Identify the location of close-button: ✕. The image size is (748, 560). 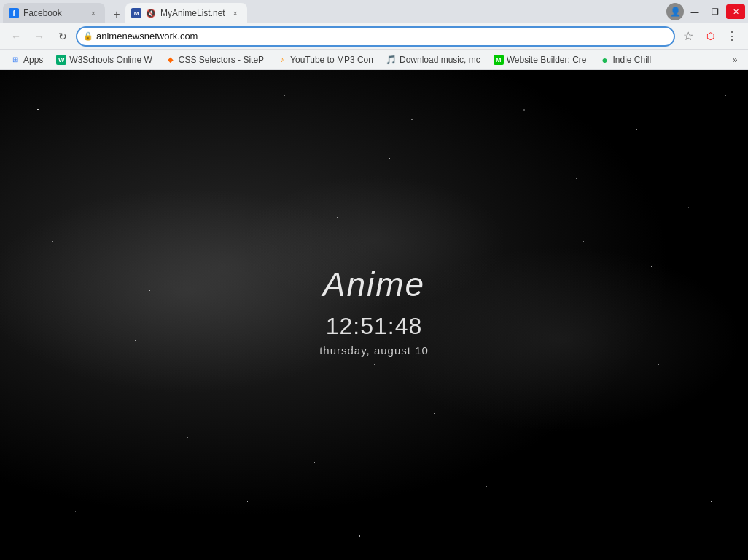
(736, 12).